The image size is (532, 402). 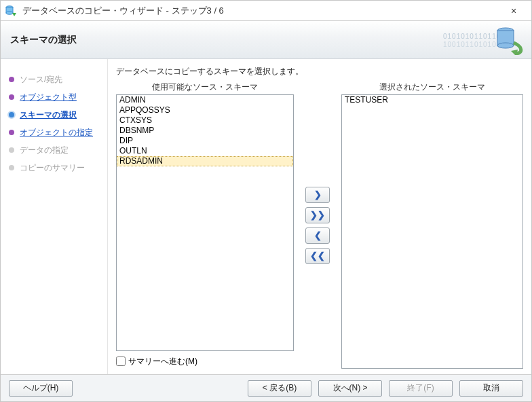 I want to click on close-button: ×, so click(x=514, y=11).